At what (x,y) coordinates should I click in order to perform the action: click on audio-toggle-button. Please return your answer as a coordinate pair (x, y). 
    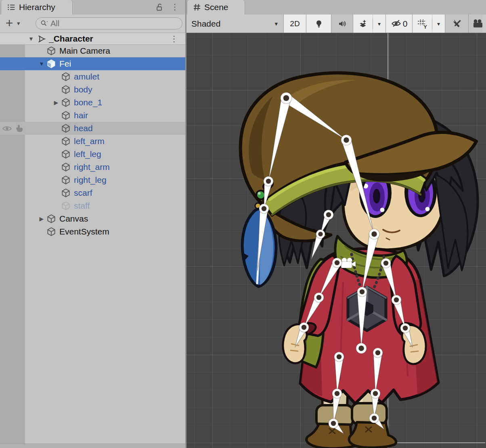
    Looking at the image, I should click on (342, 23).